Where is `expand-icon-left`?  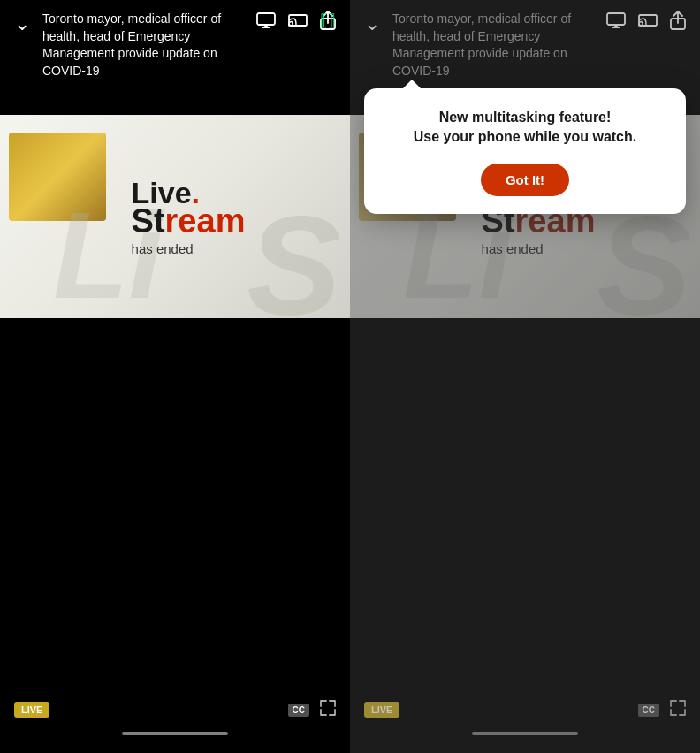
expand-icon-left is located at coordinates (328, 710).